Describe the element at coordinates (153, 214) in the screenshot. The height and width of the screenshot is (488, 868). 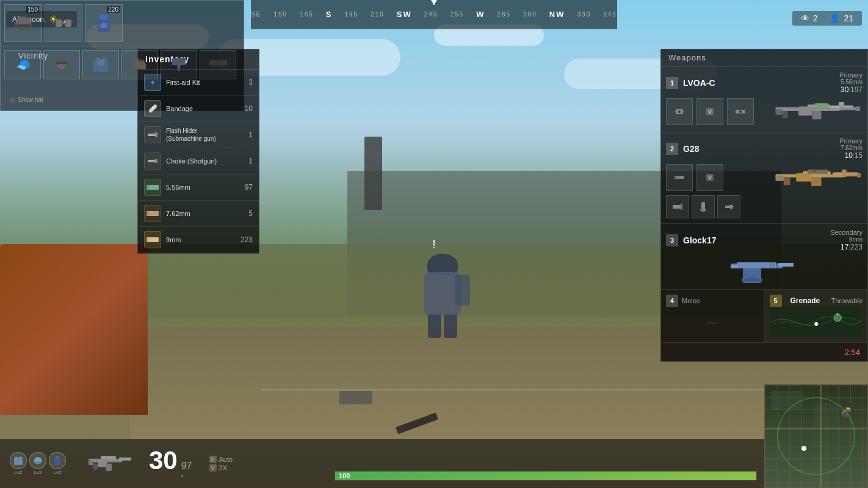
I see `ammo762-icon` at that location.